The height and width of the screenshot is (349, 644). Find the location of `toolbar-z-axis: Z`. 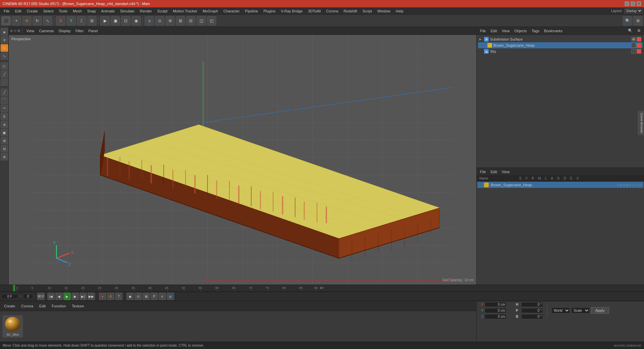

toolbar-z-axis: Z is located at coordinates (82, 21).